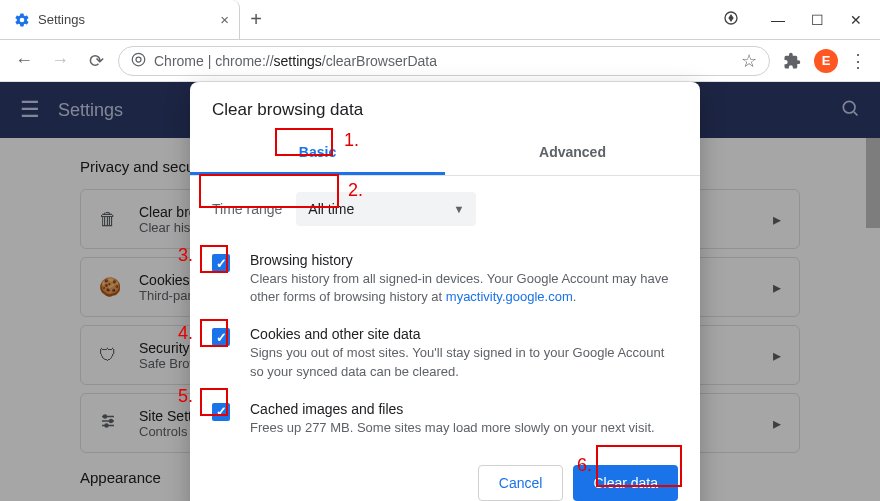 The height and width of the screenshot is (501, 880). I want to click on back-button: ←, so click(24, 61).